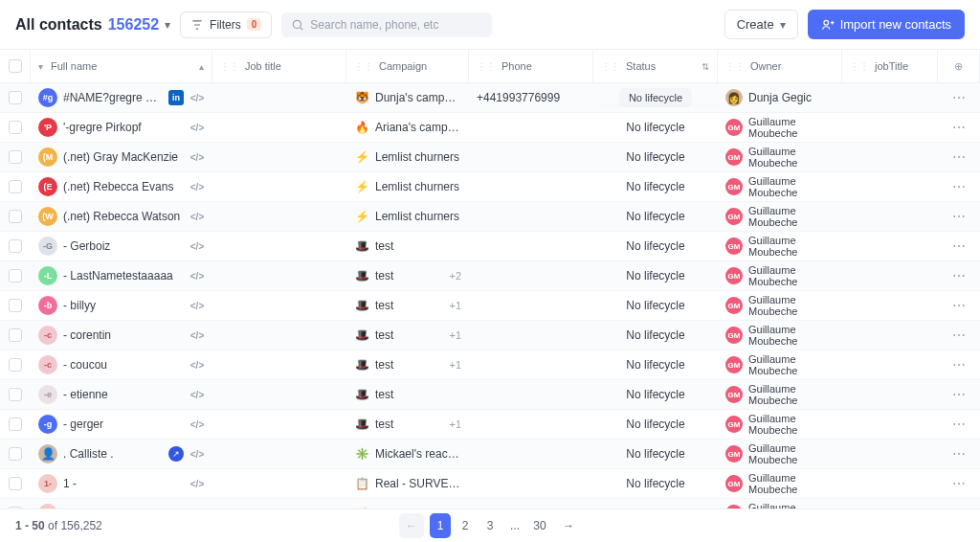  What do you see at coordinates (762, 25) in the screenshot?
I see `create-button: Create ▾` at bounding box center [762, 25].